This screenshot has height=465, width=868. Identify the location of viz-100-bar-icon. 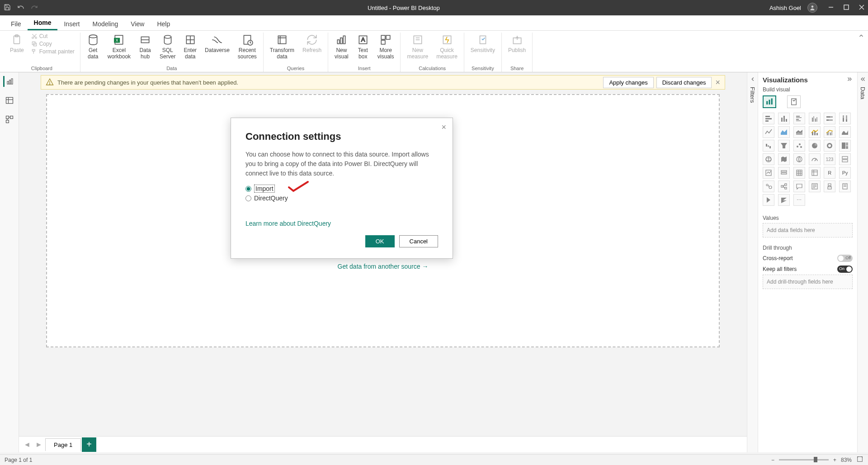
(830, 119).